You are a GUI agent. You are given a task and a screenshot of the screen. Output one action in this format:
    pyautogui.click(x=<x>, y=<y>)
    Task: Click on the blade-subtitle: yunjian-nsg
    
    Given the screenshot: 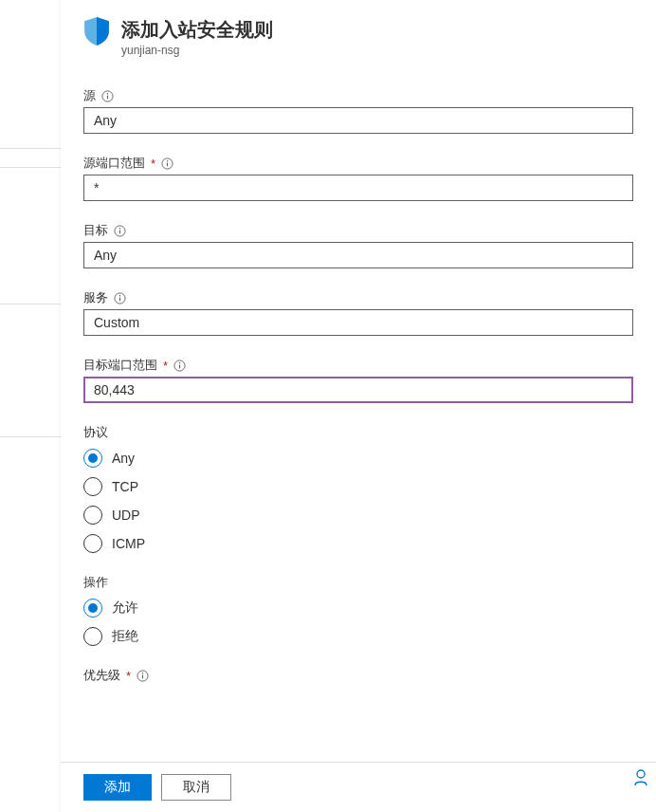 What is the action you would take?
    pyautogui.click(x=377, y=50)
    